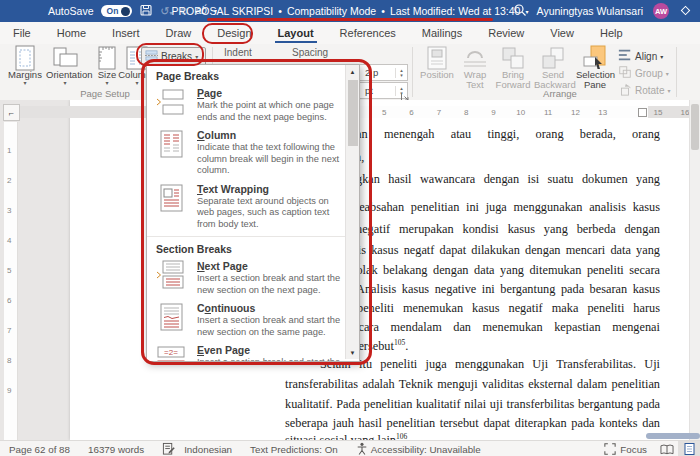  I want to click on document-line: keabsahan penelitian ini juga menggunaka…, so click(506, 208).